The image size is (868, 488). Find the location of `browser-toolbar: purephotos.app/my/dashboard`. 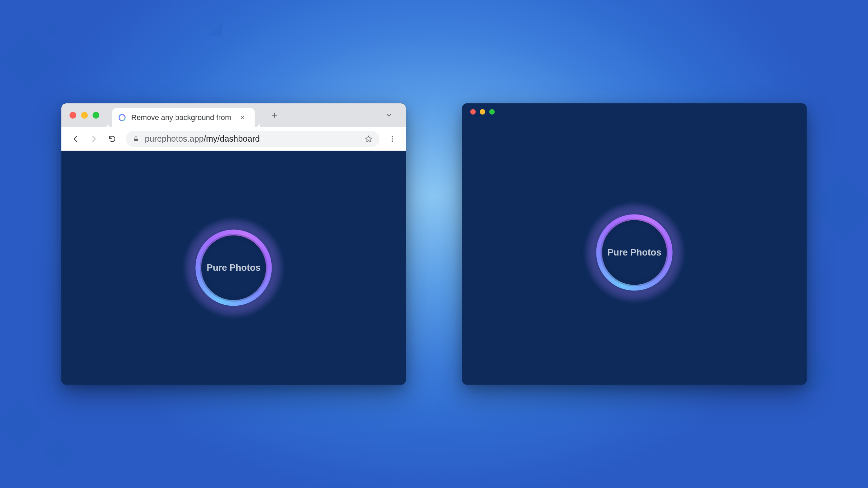

browser-toolbar: purephotos.app/my/dashboard is located at coordinates (234, 139).